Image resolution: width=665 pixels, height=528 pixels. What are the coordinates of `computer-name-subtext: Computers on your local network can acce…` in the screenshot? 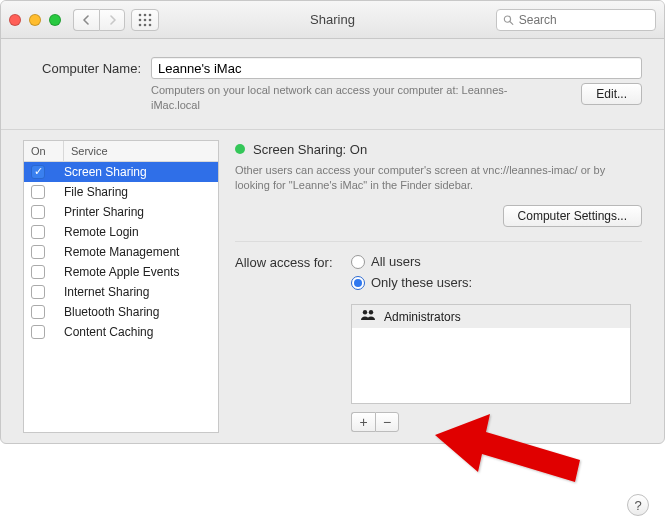 It's located at (331, 98).